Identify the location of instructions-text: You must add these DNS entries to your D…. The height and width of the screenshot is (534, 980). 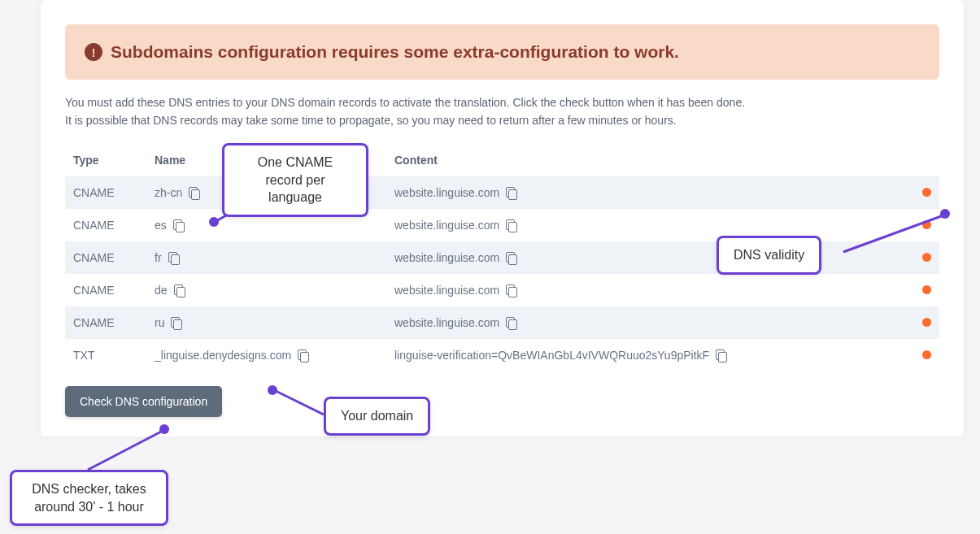
(503, 112).